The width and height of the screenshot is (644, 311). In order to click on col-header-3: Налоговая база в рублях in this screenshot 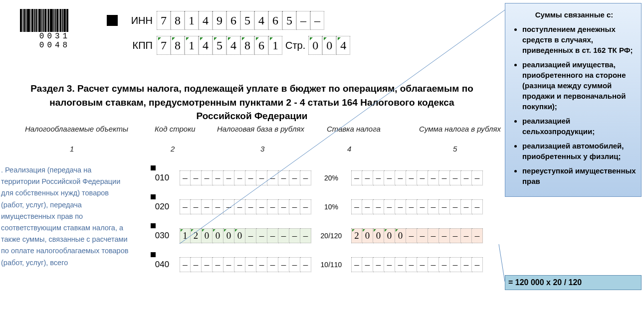, I will do `click(260, 129)`.